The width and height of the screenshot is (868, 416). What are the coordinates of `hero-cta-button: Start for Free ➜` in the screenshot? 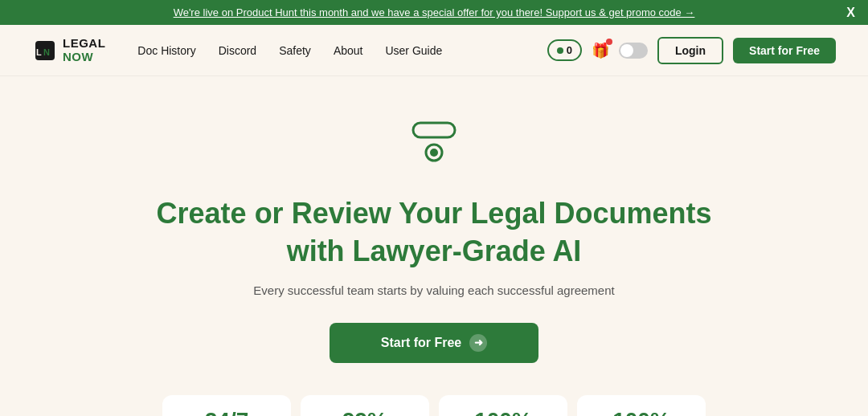 It's located at (434, 343).